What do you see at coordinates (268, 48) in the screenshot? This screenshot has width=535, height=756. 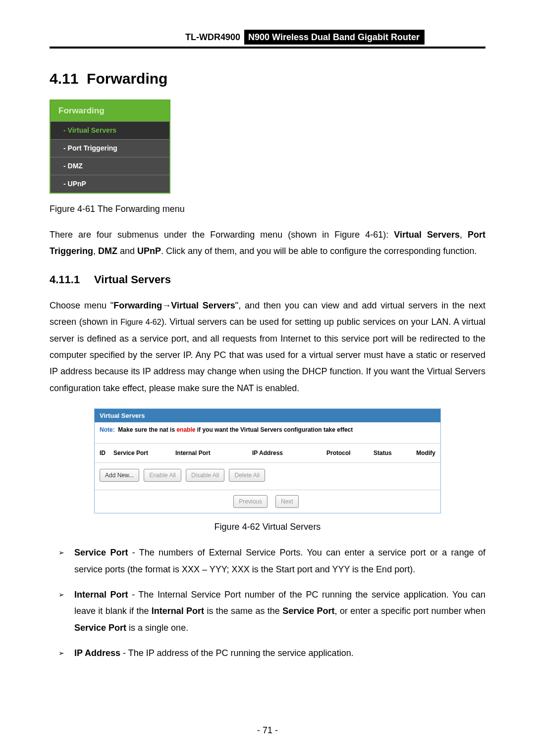 I see `header-divider` at bounding box center [268, 48].